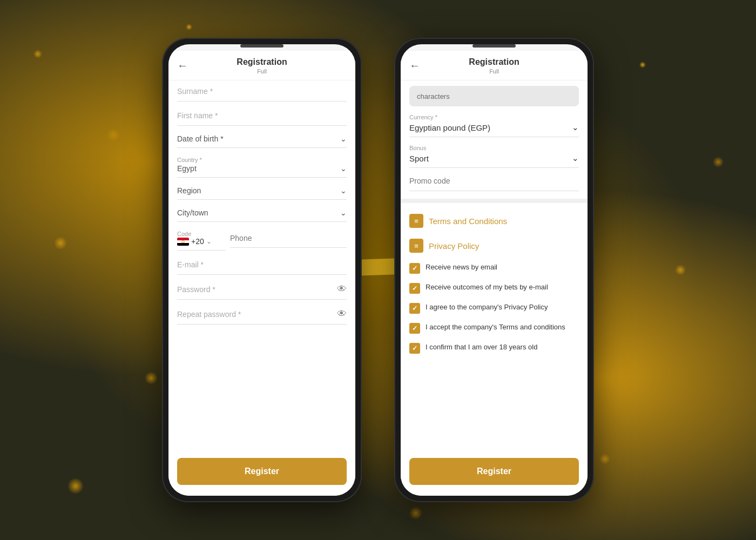 The image size is (756, 540). What do you see at coordinates (262, 141) in the screenshot?
I see `dob-field: Date of birth * ⌄` at bounding box center [262, 141].